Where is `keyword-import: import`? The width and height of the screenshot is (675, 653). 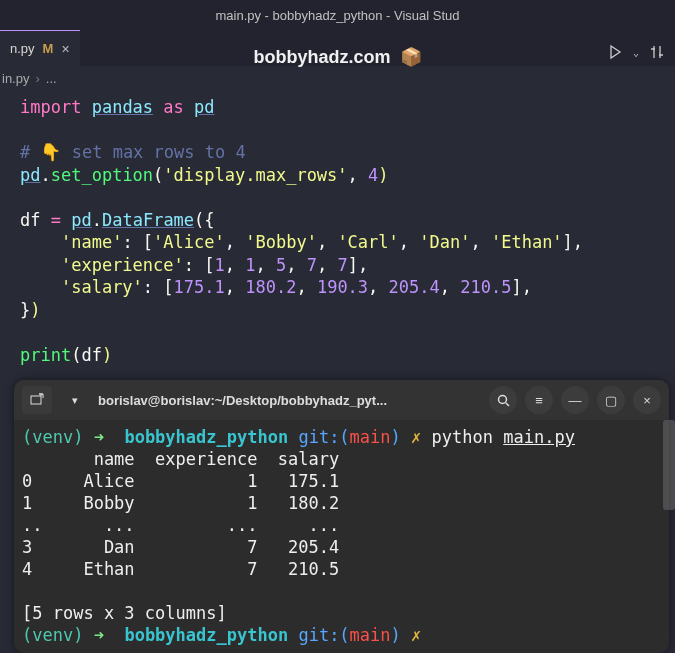
keyword-import: import is located at coordinates (50, 107).